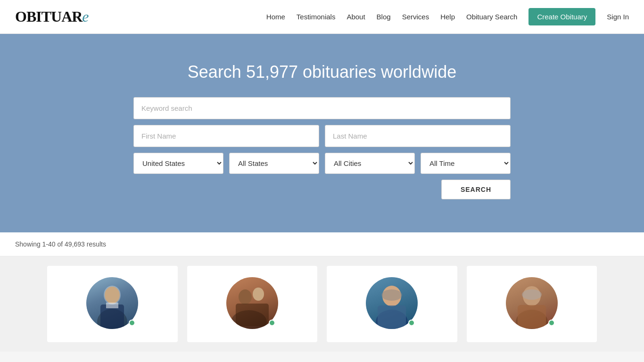 This screenshot has width=644, height=362. What do you see at coordinates (384, 17) in the screenshot?
I see `nav-blog: Blog` at bounding box center [384, 17].